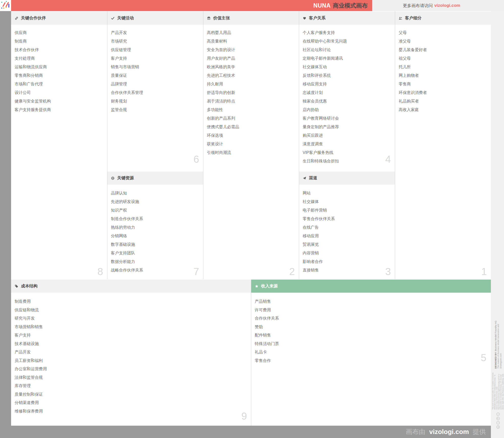 Image resolution: width=504 pixels, height=438 pixels. I want to click on paper-plane-icon, so click(304, 178).